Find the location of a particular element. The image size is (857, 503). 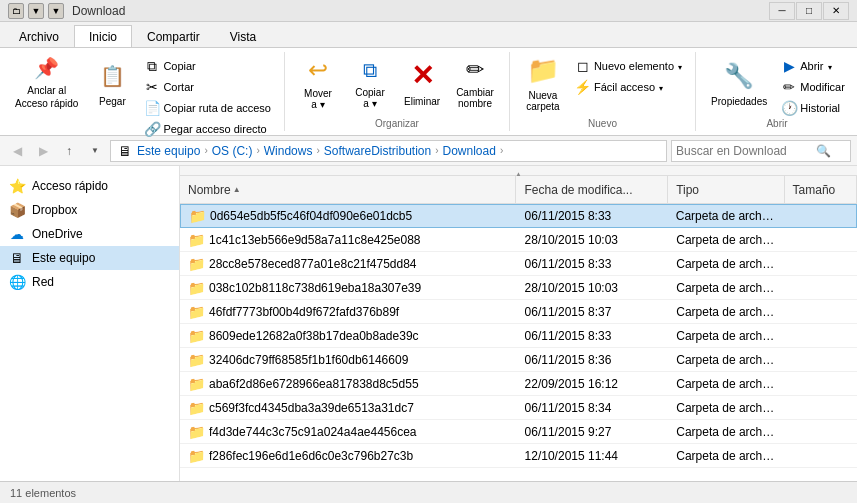

nuevo-elemento-button: ◻ Nuevo elemento ▾ is located at coordinates (628, 66).